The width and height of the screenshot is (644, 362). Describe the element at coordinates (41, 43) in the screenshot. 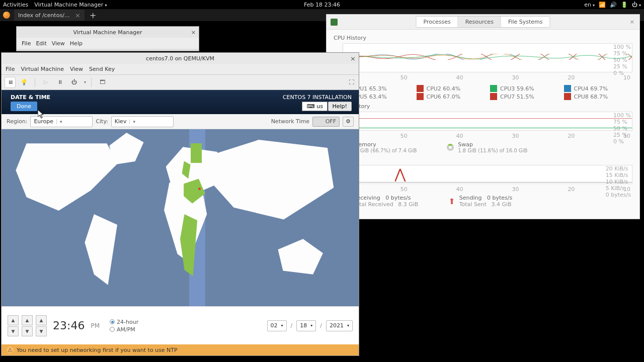

I see `menu-edit: Edit` at that location.